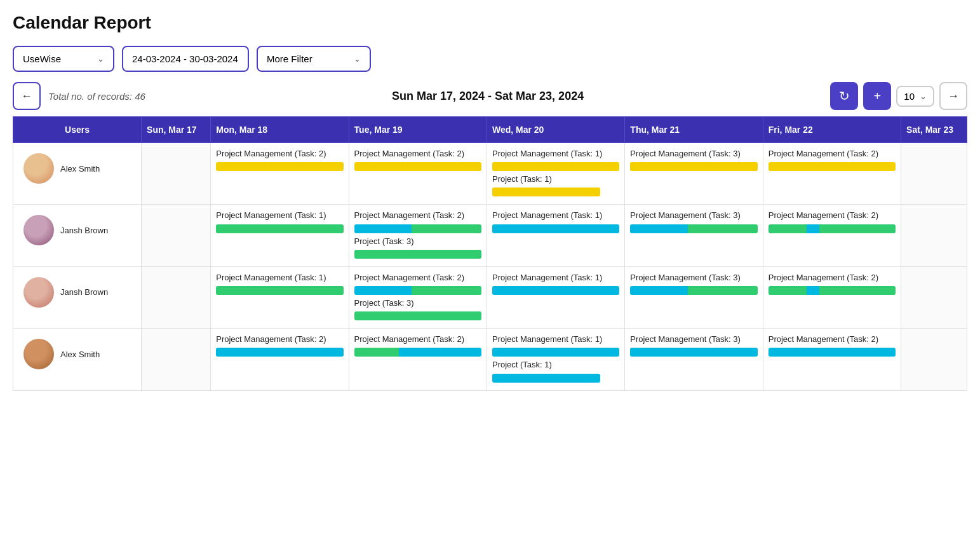 This screenshot has width=980, height=546. I want to click on col-mon: Mon, Mar 18, so click(279, 130).